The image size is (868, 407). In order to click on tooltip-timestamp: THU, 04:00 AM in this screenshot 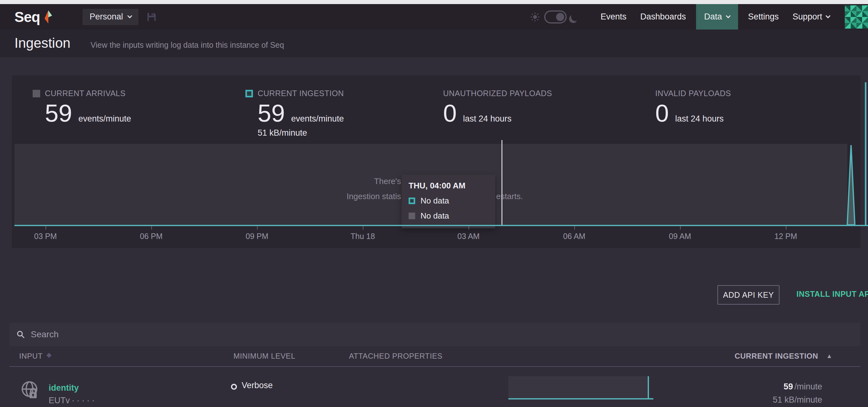, I will do `click(448, 185)`.